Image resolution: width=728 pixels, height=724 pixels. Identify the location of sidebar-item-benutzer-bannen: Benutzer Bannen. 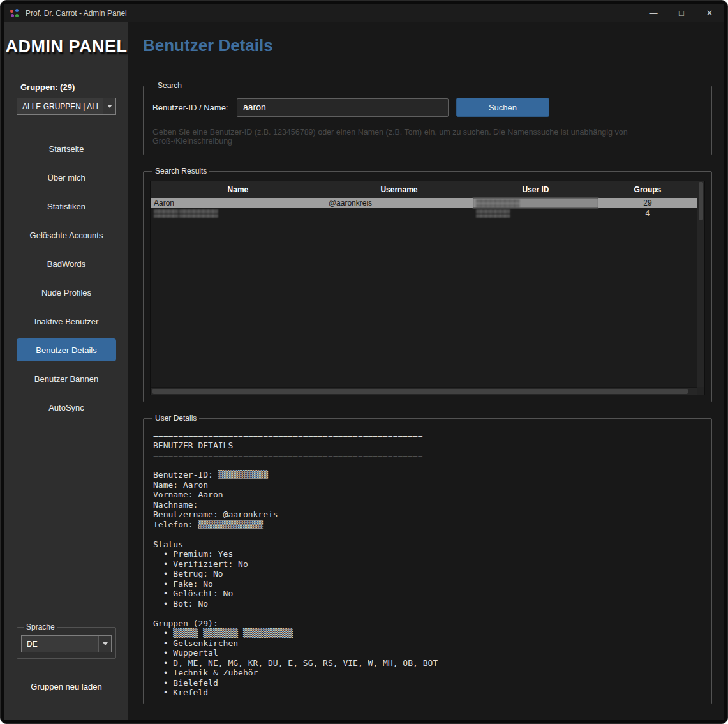
(66, 379).